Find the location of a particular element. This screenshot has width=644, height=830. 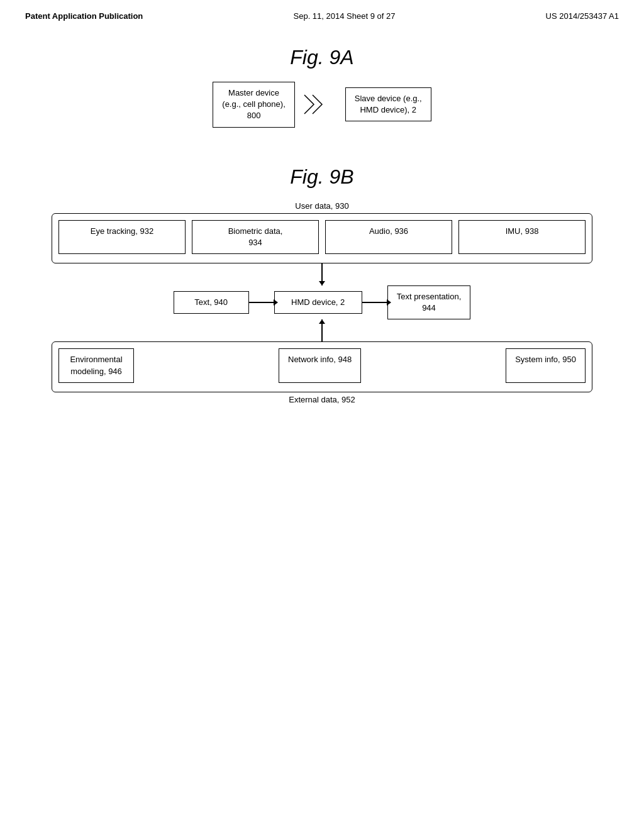

down-arrowhead is located at coordinates (322, 283).